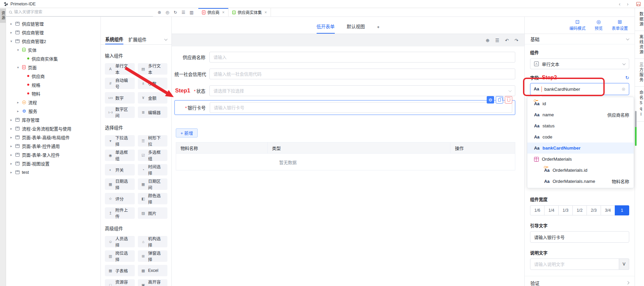 Image resolution: width=644 pixels, height=286 pixels. I want to click on palette-item-date-picker: ▦日期选择, so click(120, 184).